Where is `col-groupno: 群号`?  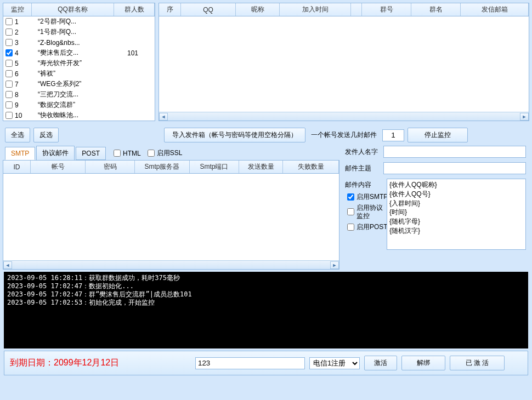
col-groupno: 群号 is located at coordinates (387, 10).